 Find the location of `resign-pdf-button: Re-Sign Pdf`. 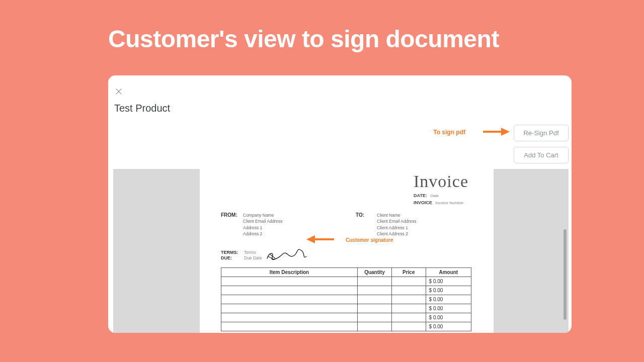

resign-pdf-button: Re-Sign Pdf is located at coordinates (541, 133).